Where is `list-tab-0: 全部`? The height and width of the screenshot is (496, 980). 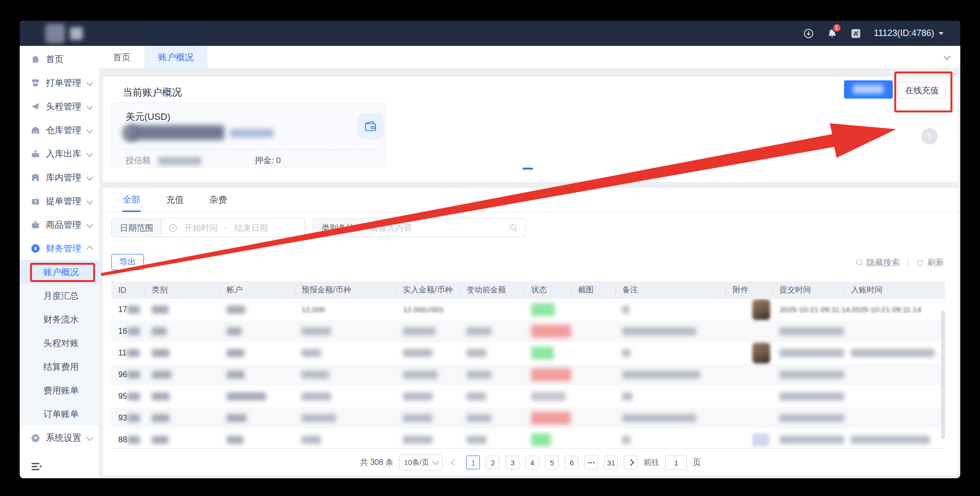 list-tab-0: 全部 is located at coordinates (132, 200).